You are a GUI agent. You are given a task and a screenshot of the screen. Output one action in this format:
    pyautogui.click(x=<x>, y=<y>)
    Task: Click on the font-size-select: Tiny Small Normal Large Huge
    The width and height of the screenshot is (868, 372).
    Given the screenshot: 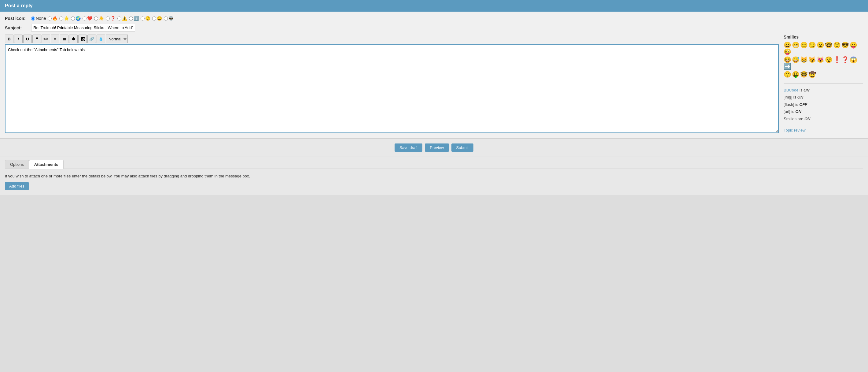 What is the action you would take?
    pyautogui.click(x=117, y=39)
    